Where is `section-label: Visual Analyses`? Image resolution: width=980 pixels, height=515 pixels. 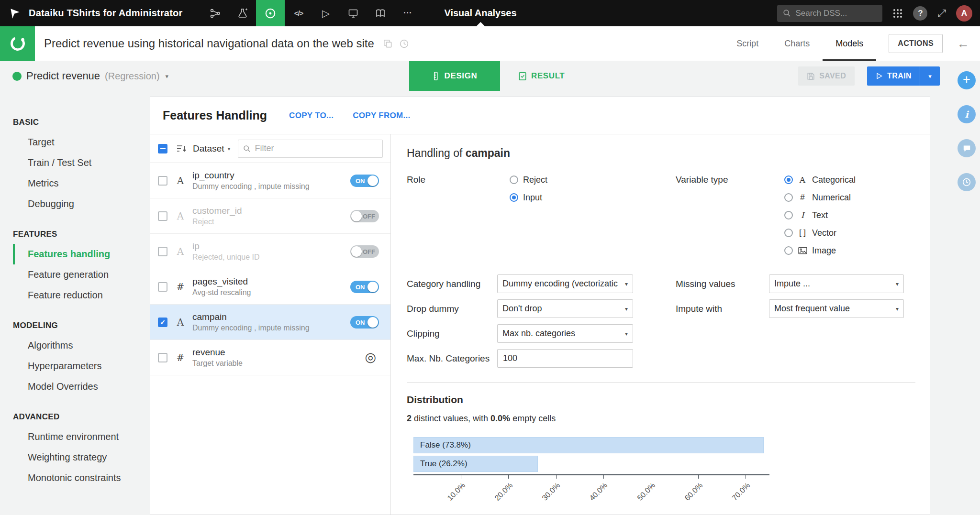
section-label: Visual Analyses is located at coordinates (480, 13).